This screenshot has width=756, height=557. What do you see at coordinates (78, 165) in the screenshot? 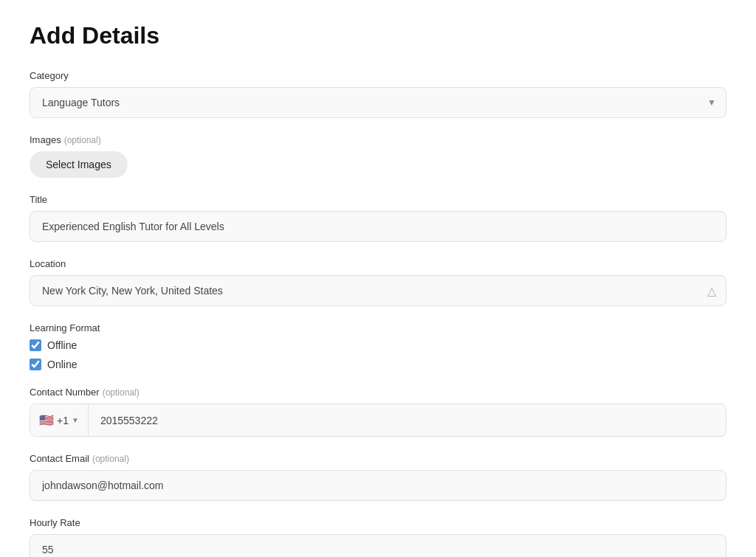
I see `select-images-button: Select Images` at bounding box center [78, 165].